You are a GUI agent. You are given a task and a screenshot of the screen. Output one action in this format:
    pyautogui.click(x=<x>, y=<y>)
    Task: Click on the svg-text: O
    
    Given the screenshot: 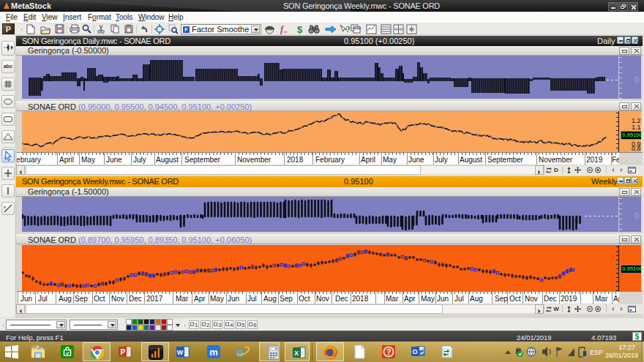 What is the action you would take?
    pyautogui.click(x=416, y=352)
    